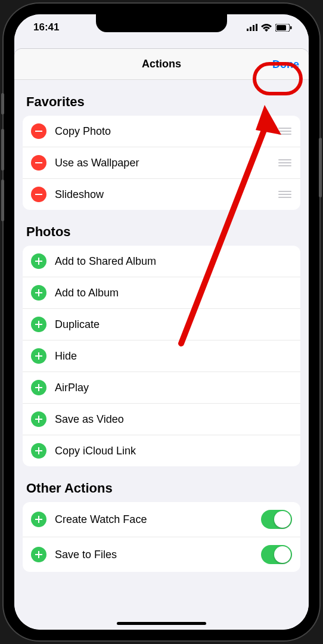 Image resolution: width=323 pixels, height=644 pixels. What do you see at coordinates (162, 131) in the screenshot?
I see `list-item: Copy Photo` at bounding box center [162, 131].